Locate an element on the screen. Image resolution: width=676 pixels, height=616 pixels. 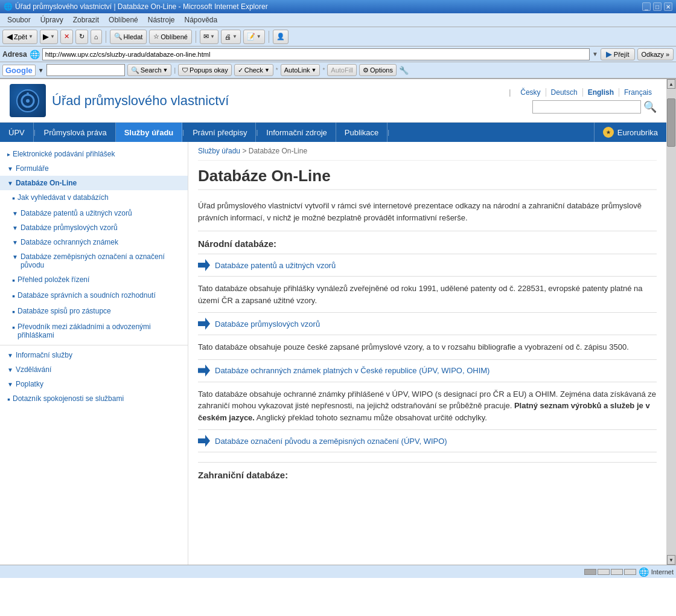
autofill-button: AutoFill is located at coordinates (342, 70).